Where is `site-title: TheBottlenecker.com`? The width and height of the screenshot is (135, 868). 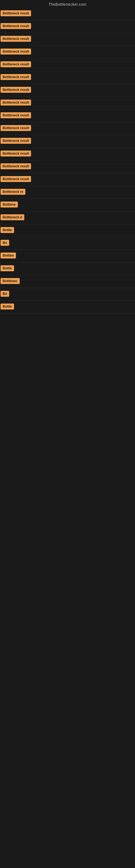
site-title: TheBottlenecker.com is located at coordinates (68, 4).